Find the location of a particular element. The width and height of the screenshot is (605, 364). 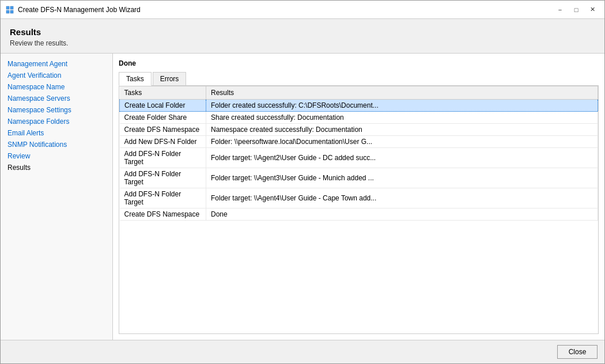

table-row: Add New DFS-N FolderFolder: \\peersoftwa… is located at coordinates (359, 142).